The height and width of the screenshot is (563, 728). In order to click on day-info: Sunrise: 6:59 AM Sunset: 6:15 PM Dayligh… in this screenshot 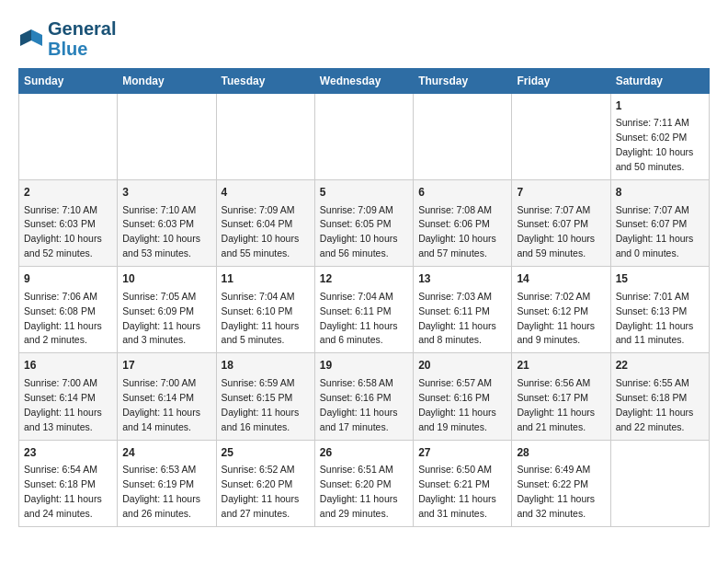, I will do `click(261, 405)`.